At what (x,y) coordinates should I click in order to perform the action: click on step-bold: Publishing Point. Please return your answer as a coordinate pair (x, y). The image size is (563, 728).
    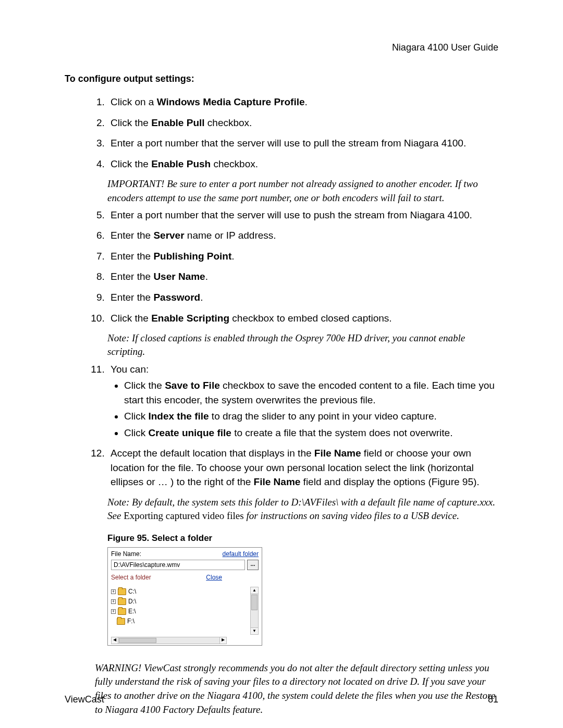
    Looking at the image, I should click on (192, 256).